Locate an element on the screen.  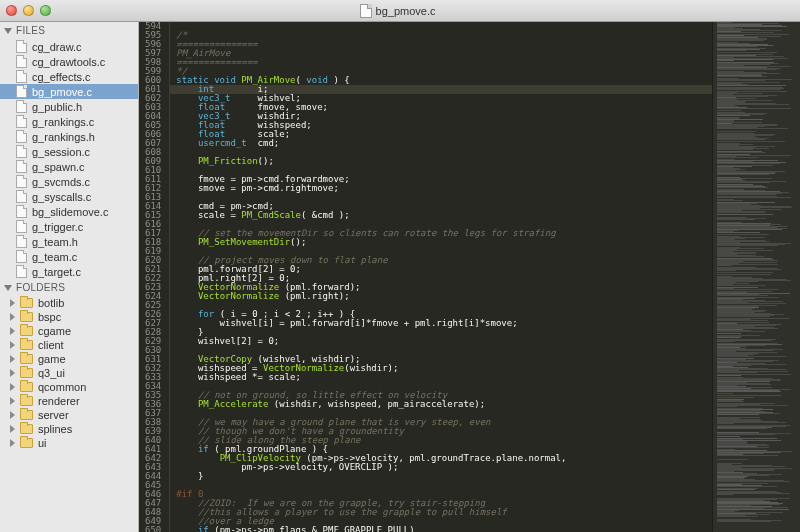
sidebar-folder-item: botlib is located at coordinates (69, 303).